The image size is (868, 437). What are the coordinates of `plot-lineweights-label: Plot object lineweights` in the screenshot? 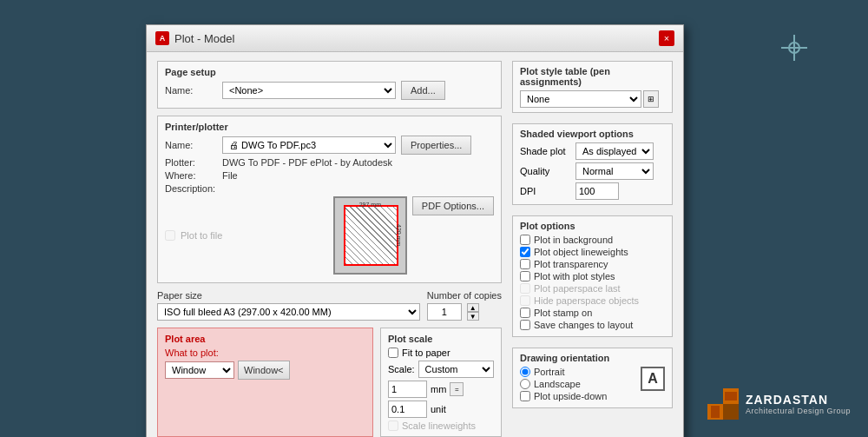 It's located at (582, 252).